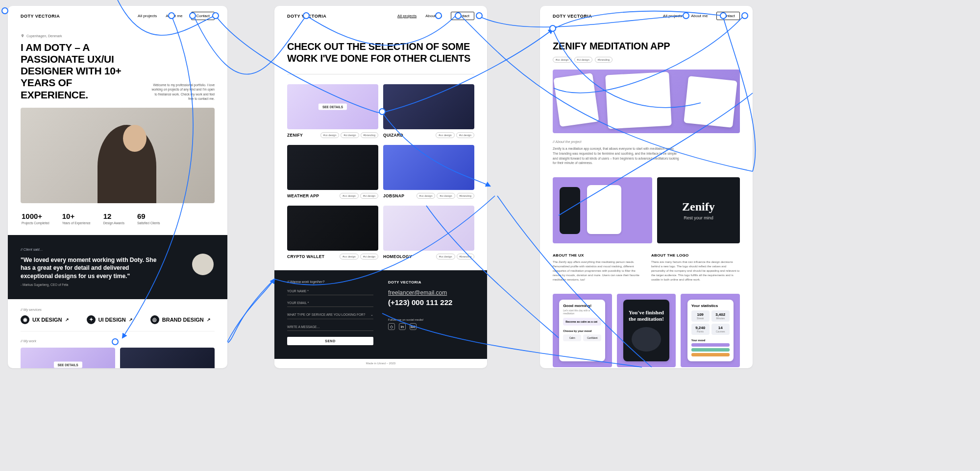 Image resolution: width=980 pixels, height=471 pixels. What do you see at coordinates (114, 218) in the screenshot?
I see `stat-awards: 12Design Awards` at bounding box center [114, 218].